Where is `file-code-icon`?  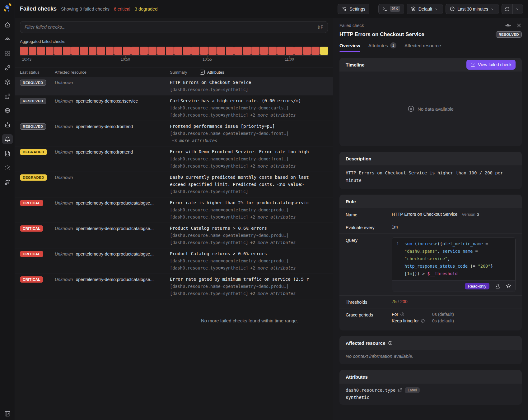 file-code-icon is located at coordinates (7, 154).